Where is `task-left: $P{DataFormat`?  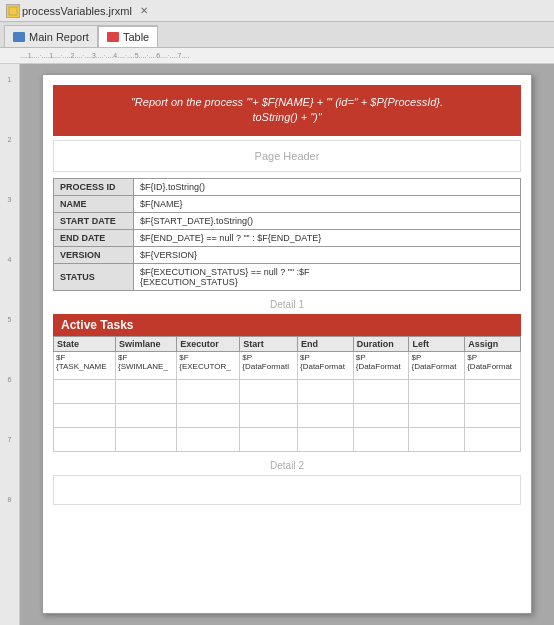 task-left: $P{DataFormat is located at coordinates (437, 365).